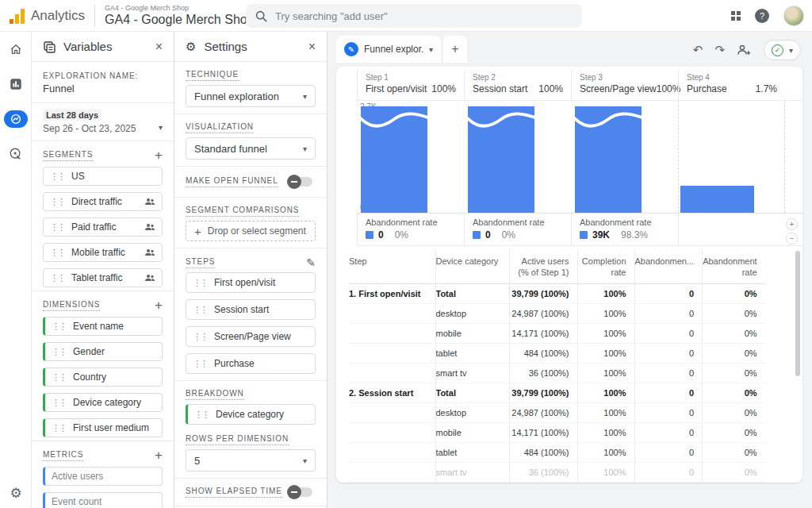  I want to click on col-header-step: Step, so click(392, 267).